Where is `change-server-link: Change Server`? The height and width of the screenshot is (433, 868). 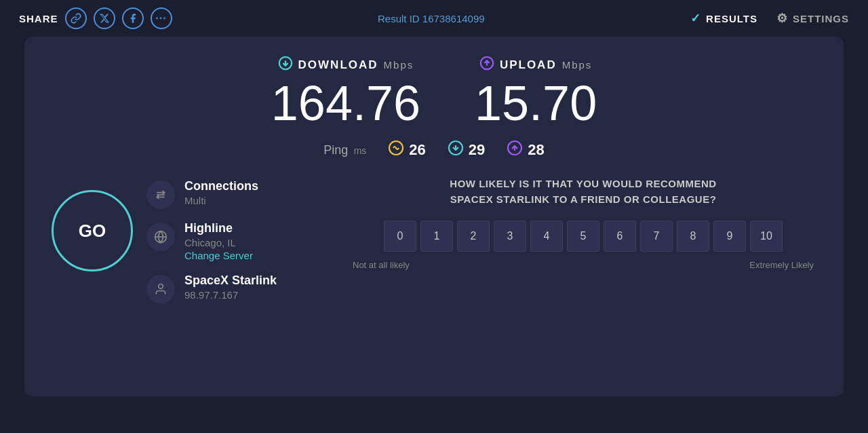 change-server-link: Change Server is located at coordinates (218, 255).